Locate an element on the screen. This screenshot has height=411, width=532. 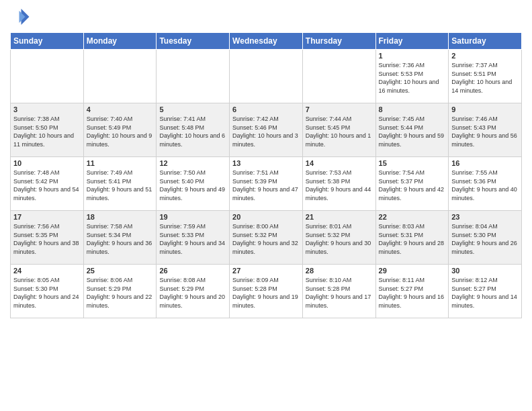
day-info: Sunrise: 7:55 AM Sunset: 5:36 PM Dayligh… is located at coordinates (485, 185).